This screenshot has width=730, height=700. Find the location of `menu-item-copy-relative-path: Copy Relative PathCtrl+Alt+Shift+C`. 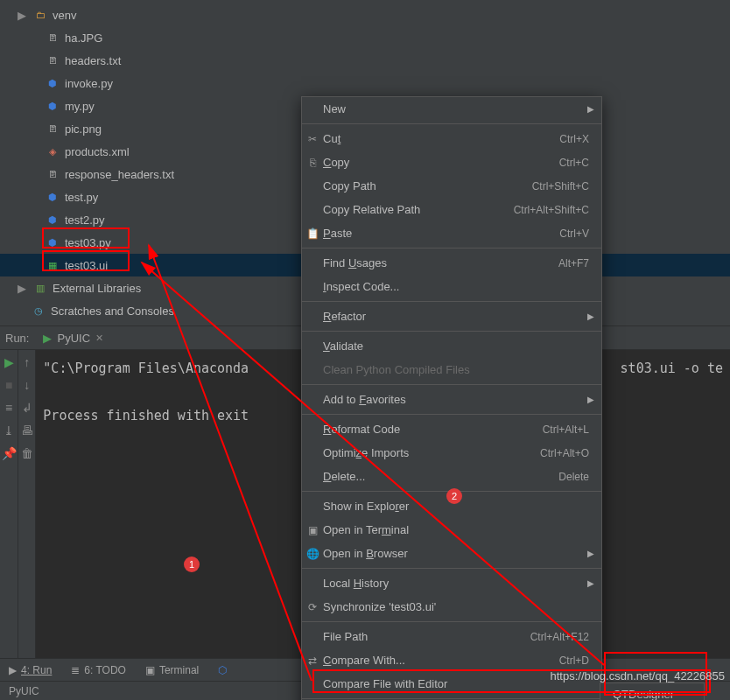

menu-item-copy-relative-path: Copy Relative PathCtrl+Alt+Shift+C is located at coordinates (452, 210).